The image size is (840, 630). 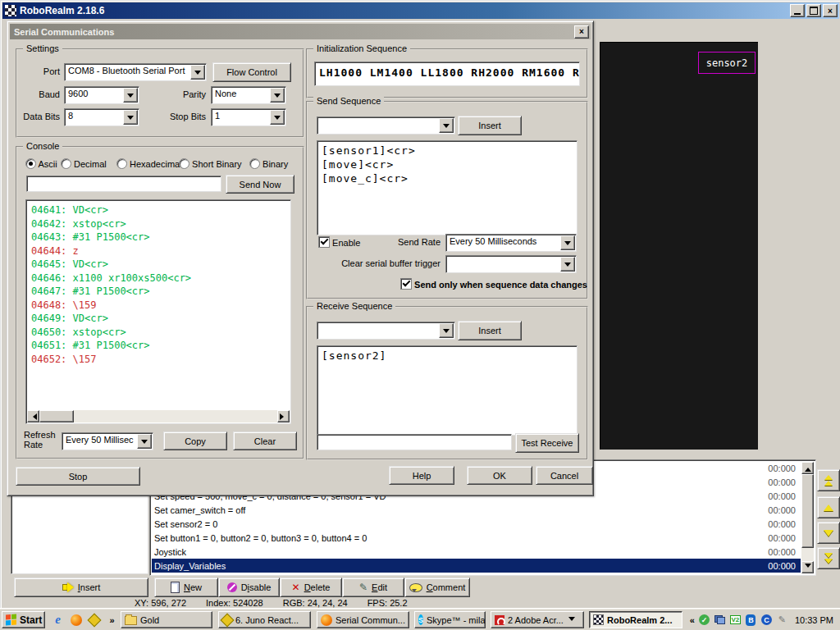 I want to click on send-insert-button: Insert, so click(x=490, y=126).